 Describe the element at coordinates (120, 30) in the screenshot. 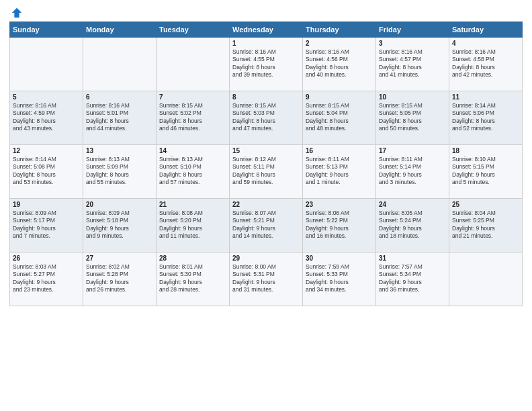

I see `day-header-monday: Monday` at that location.